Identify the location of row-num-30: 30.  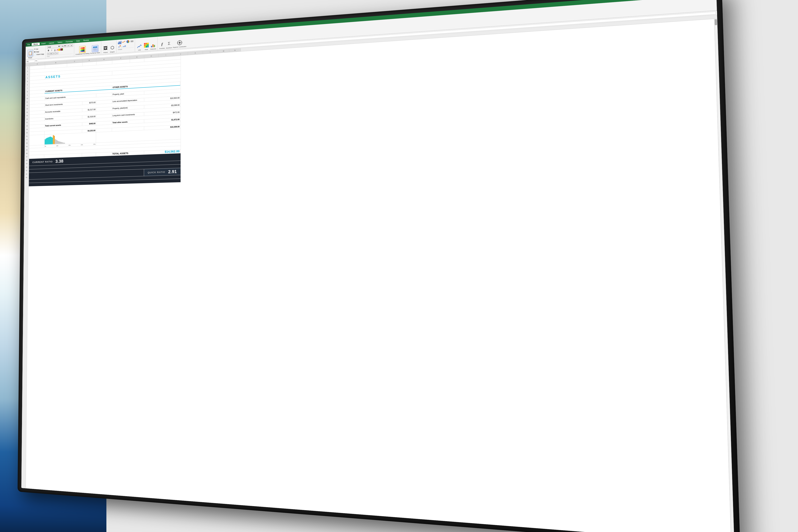
(26, 167).